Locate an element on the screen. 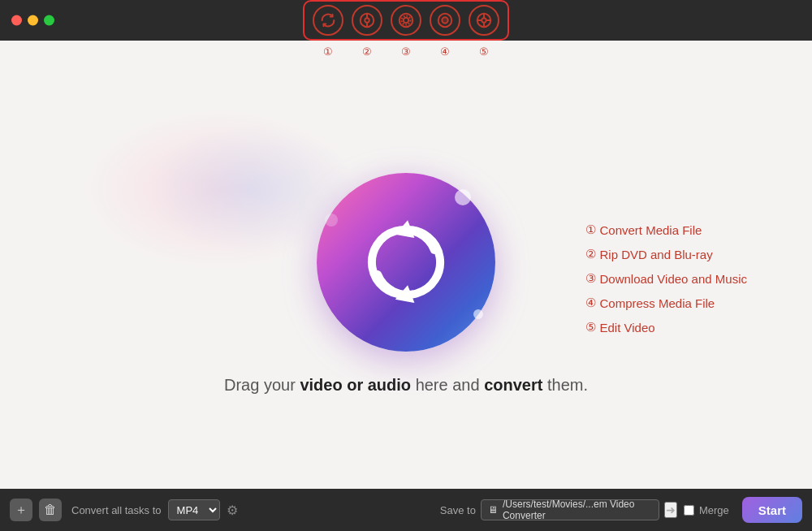 The width and height of the screenshot is (812, 531). feature-1-num: ① is located at coordinates (591, 230).